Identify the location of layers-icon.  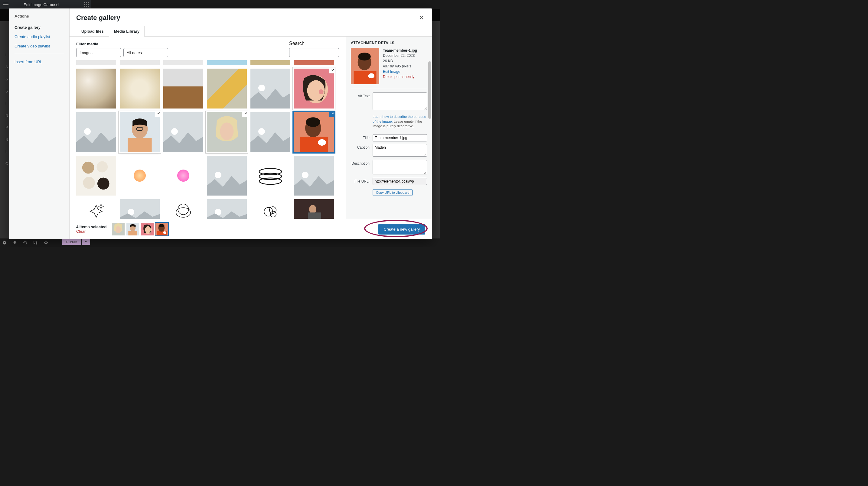
(15, 242).